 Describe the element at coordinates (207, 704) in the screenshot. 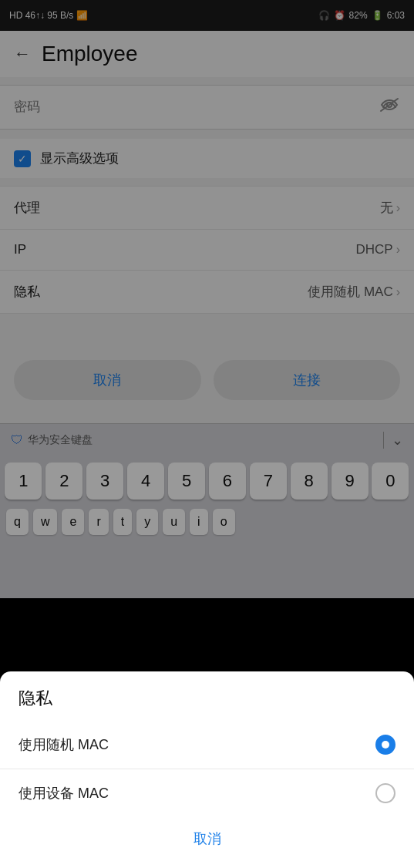

I see `dialog-title: 隐私` at that location.